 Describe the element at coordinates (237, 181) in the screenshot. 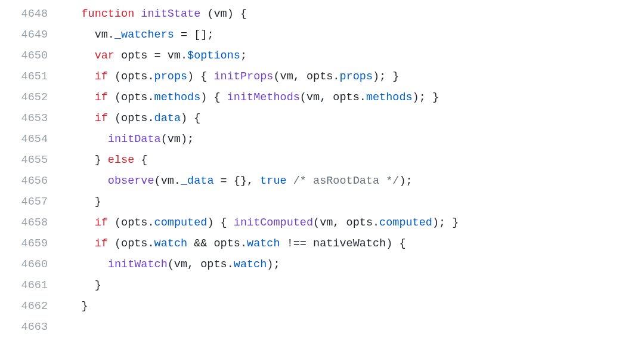

I see `code-token: = {},` at that location.